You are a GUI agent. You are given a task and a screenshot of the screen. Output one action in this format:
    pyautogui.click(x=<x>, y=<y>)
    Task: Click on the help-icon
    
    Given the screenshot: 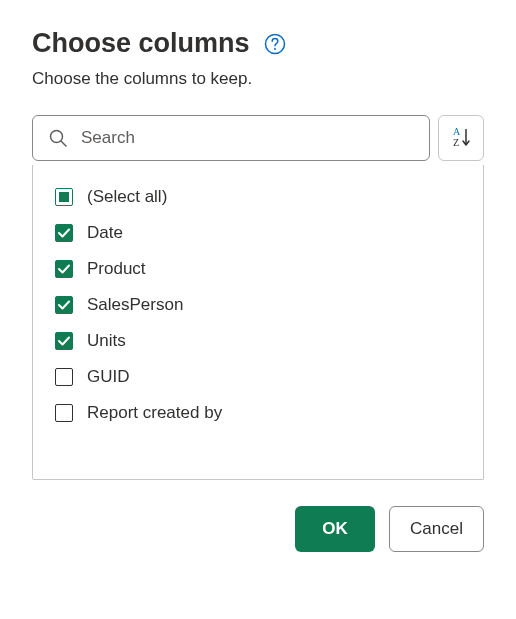 What is the action you would take?
    pyautogui.click(x=275, y=44)
    